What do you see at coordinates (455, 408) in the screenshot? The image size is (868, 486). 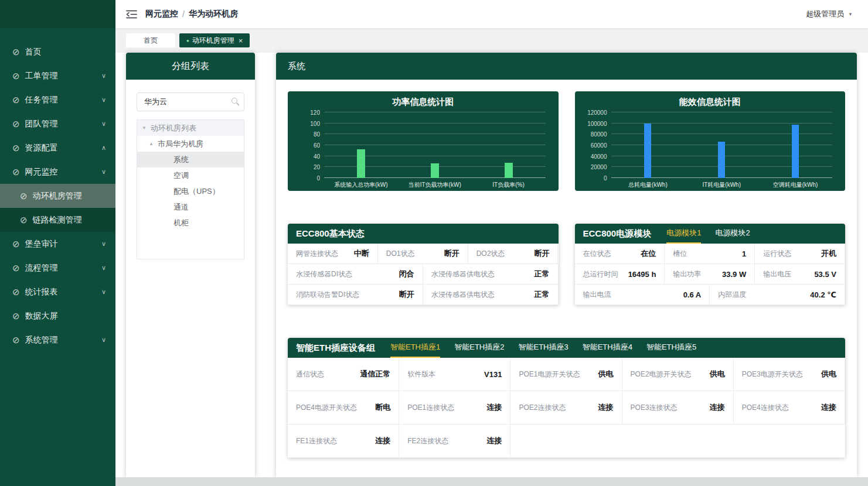 I see `status-cell-POE1连接状态: POE1连接状态连接` at bounding box center [455, 408].